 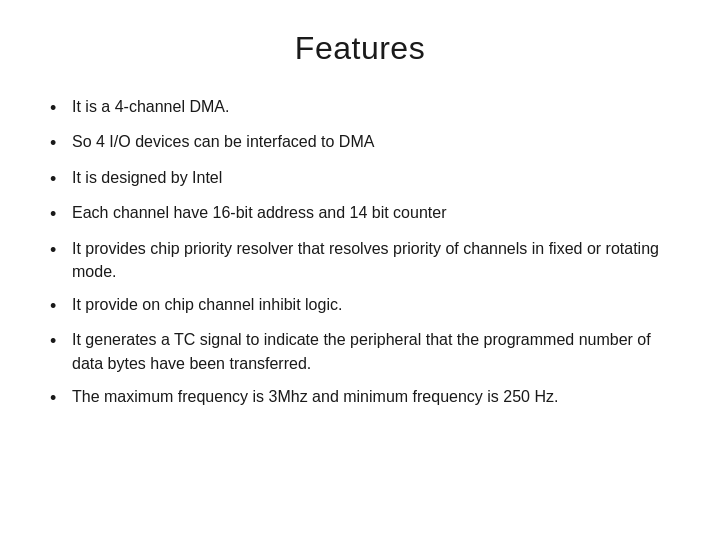 I want to click on bullet-text: The maximum frequency is 3Mhz and minimu…, so click(x=371, y=396).